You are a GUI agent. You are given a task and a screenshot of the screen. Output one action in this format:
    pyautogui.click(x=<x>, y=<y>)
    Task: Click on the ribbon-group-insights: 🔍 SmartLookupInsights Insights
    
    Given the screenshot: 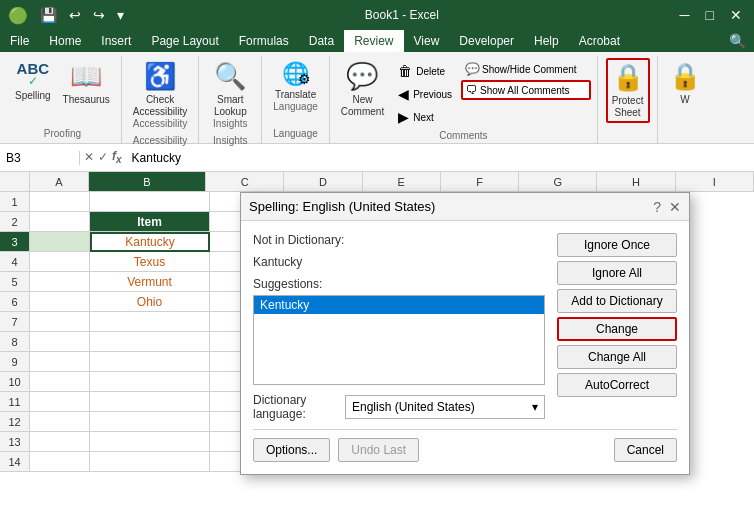 What is the action you would take?
    pyautogui.click(x=230, y=100)
    